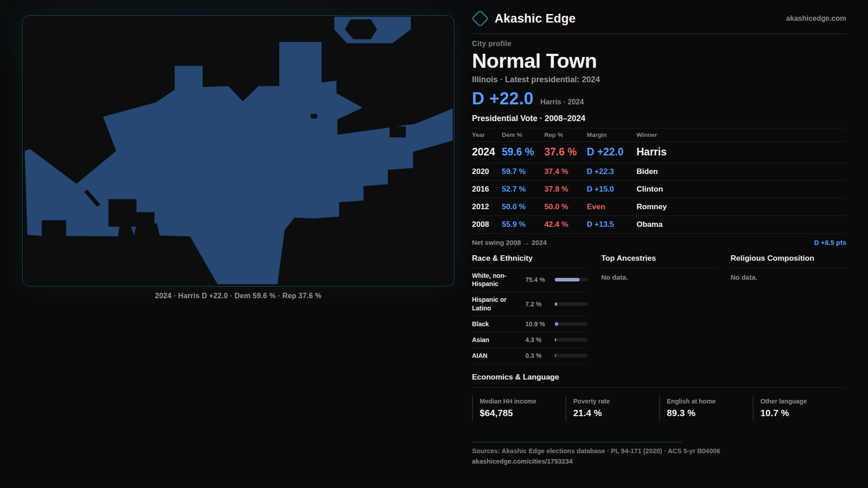  I want to click on vote-winner: Romney, so click(741, 207).